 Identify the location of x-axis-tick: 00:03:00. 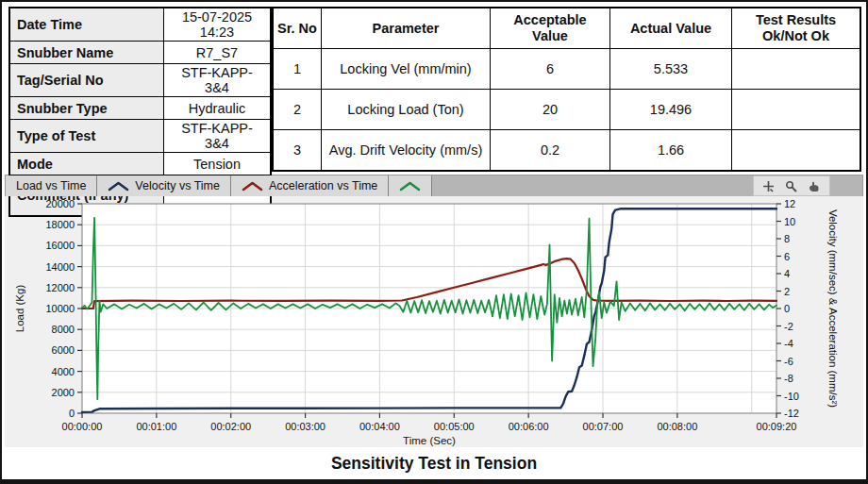
(306, 426).